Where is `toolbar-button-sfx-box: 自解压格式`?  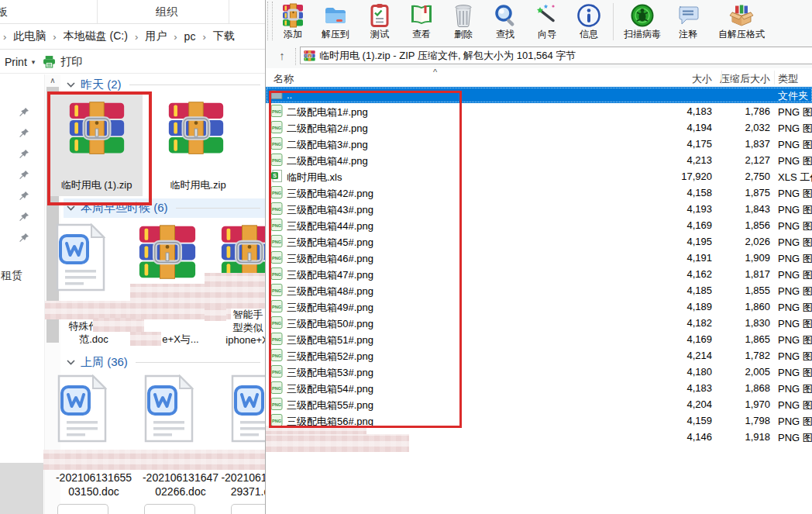
toolbar-button-sfx-box: 自解压格式 is located at coordinates (741, 21).